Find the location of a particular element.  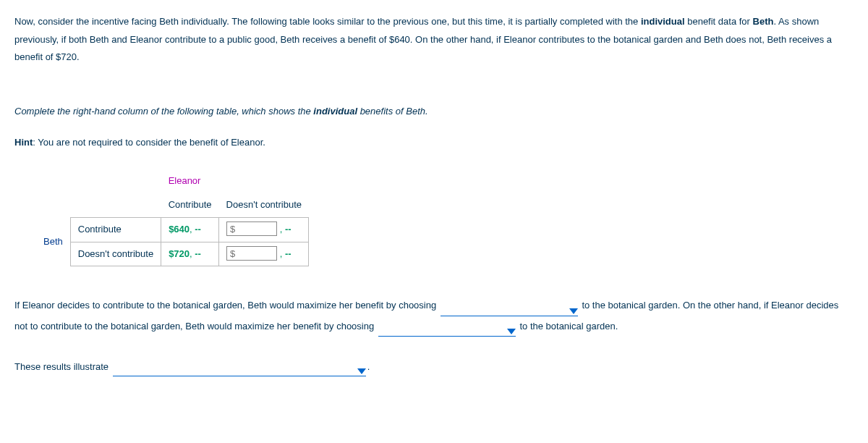

results-line: These results illustrate . is located at coordinates (434, 368).